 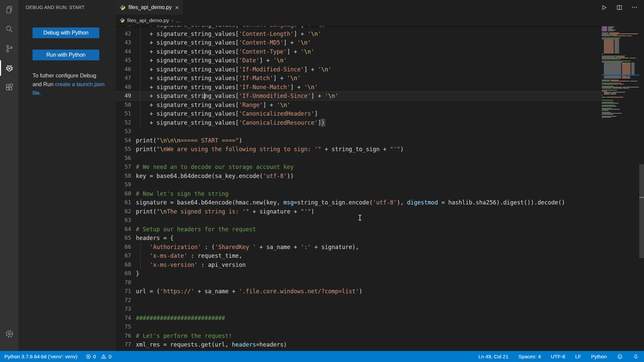 What do you see at coordinates (123, 105) in the screenshot?
I see `line-number: 50` at bounding box center [123, 105].